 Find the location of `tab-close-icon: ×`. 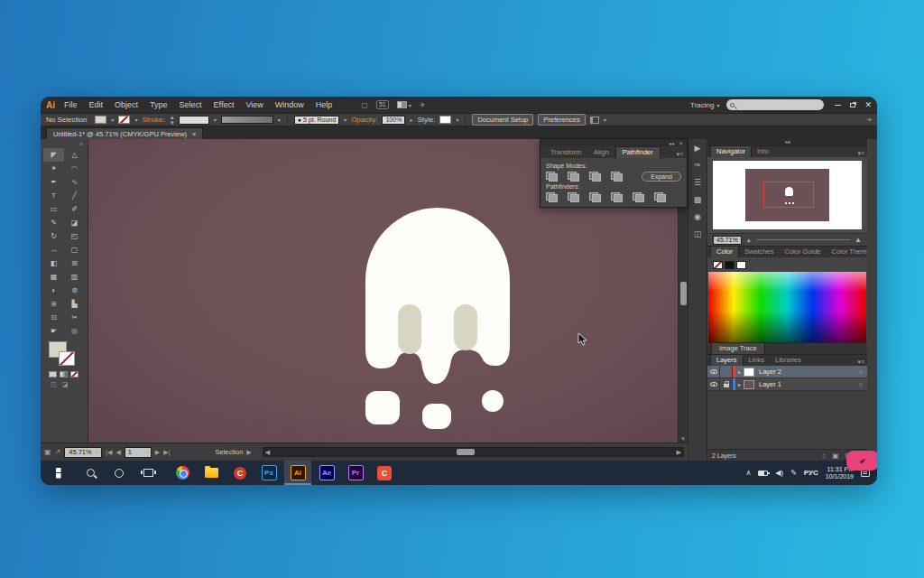

tab-close-icon: × is located at coordinates (194, 134).